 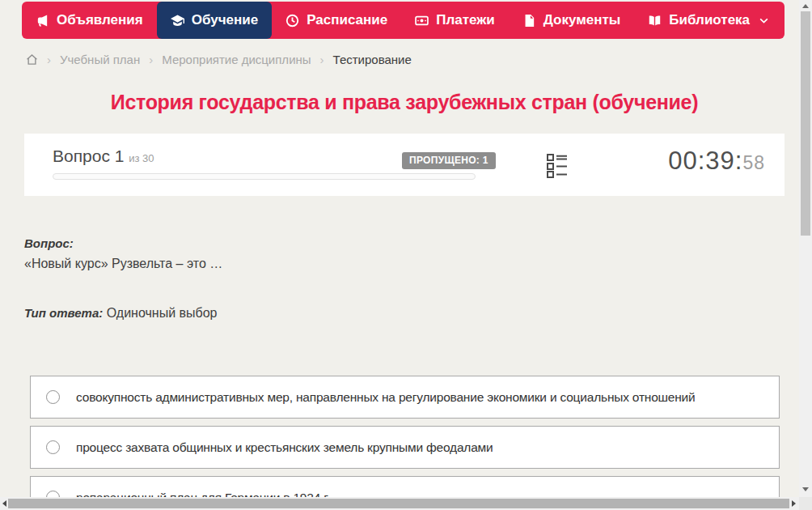 I want to click on scroll-up-arrow, so click(x=806, y=6).